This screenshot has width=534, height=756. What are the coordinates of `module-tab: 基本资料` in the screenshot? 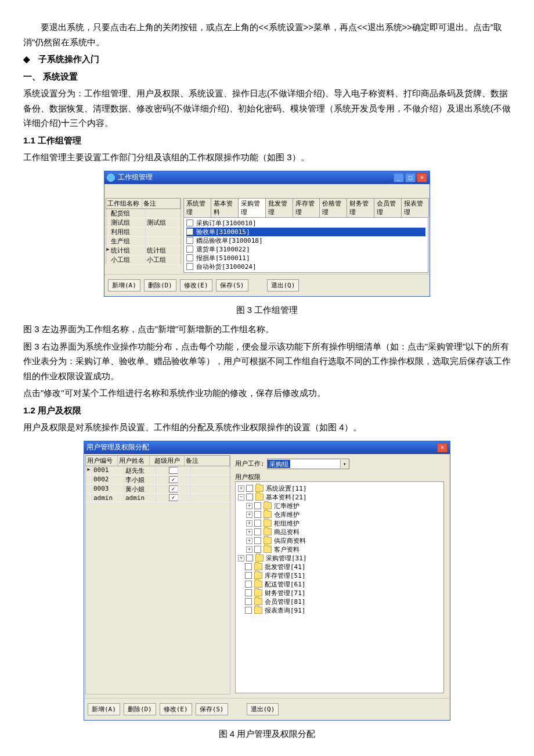 It's located at (225, 208).